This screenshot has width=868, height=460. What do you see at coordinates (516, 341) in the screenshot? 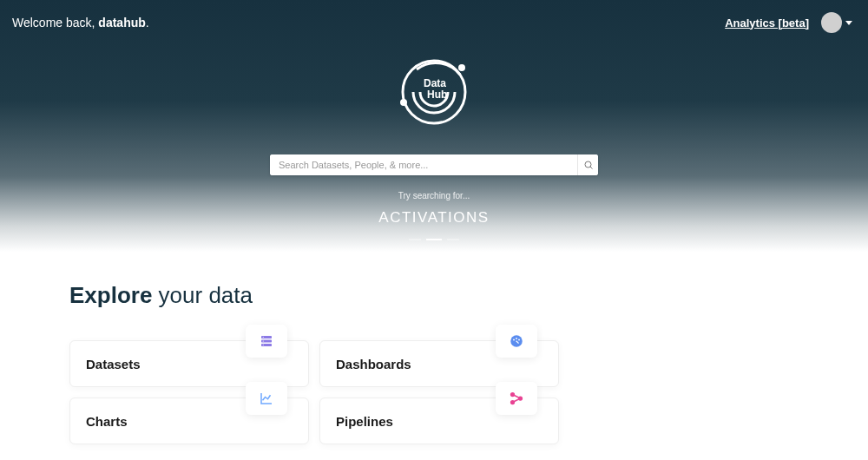
I see `dashboards-icon` at bounding box center [516, 341].